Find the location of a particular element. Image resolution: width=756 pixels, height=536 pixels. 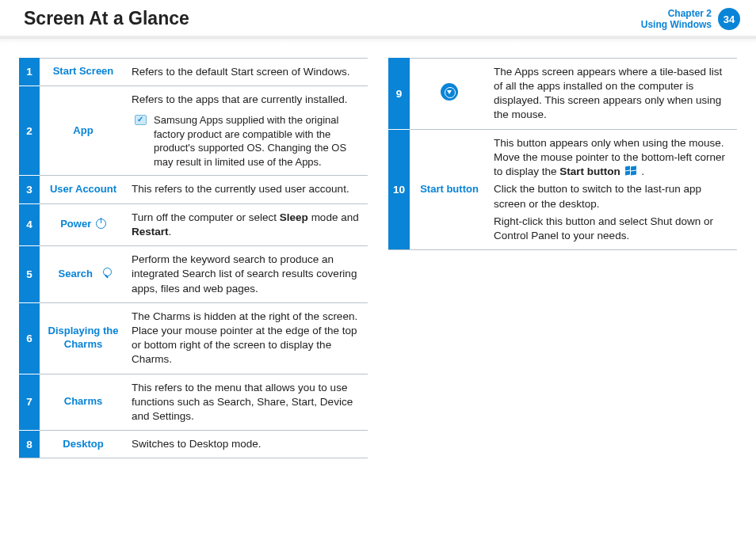

ref-number: 9 is located at coordinates (399, 93).